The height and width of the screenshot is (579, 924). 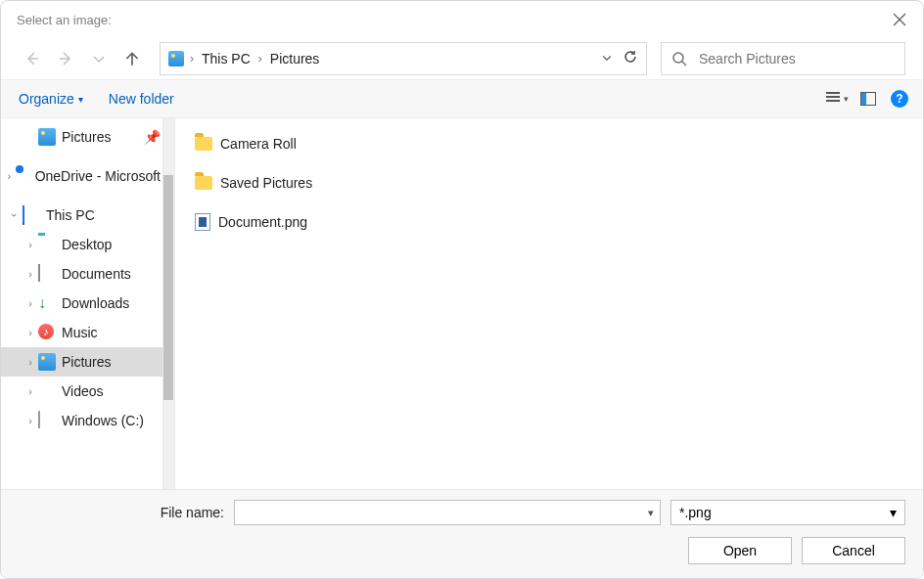 I want to click on scrollbar-thumb, so click(x=168, y=288).